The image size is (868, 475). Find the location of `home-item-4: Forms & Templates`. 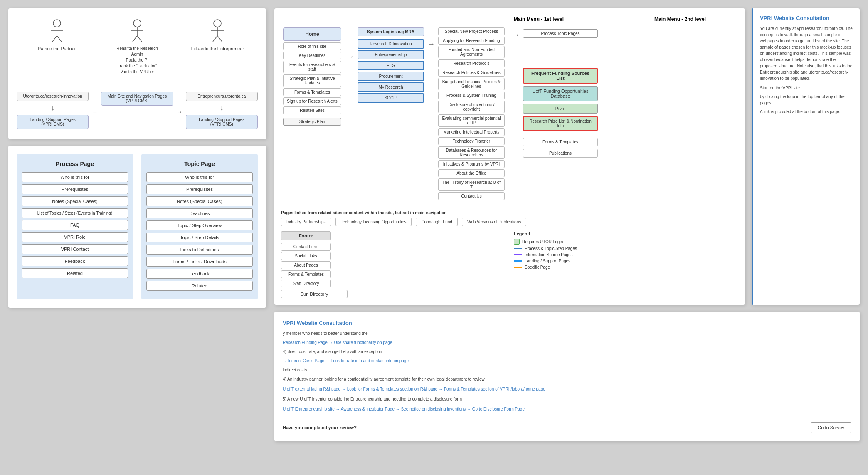

home-item-4: Forms & Templates is located at coordinates (312, 92).